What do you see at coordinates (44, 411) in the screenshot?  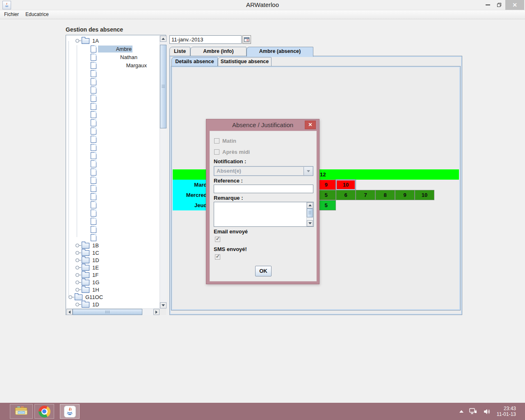 I see `taskbar-chrome-button` at bounding box center [44, 411].